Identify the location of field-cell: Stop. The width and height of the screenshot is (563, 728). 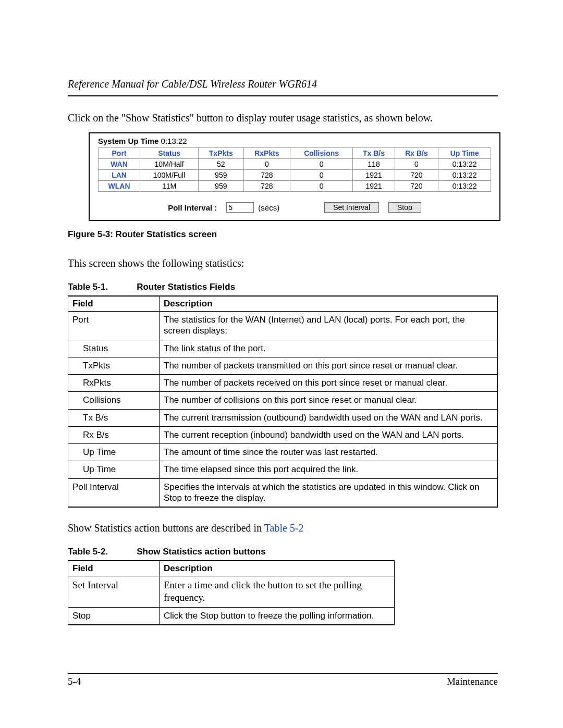
(114, 616).